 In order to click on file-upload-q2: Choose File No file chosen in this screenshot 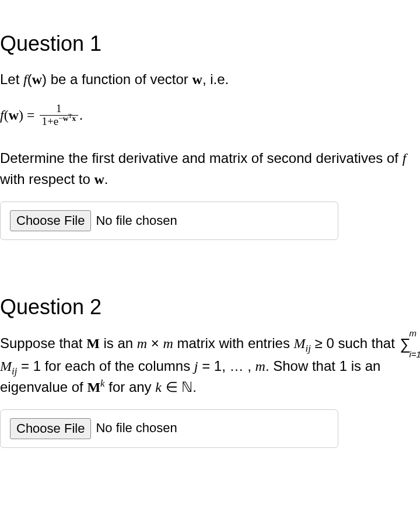, I will do `click(169, 429)`.